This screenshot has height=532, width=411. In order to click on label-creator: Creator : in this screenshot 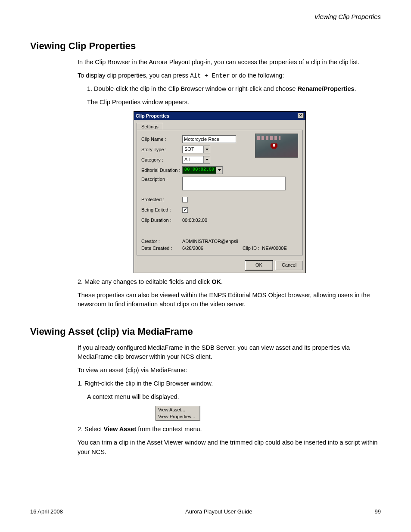, I will do `click(162, 241)`.